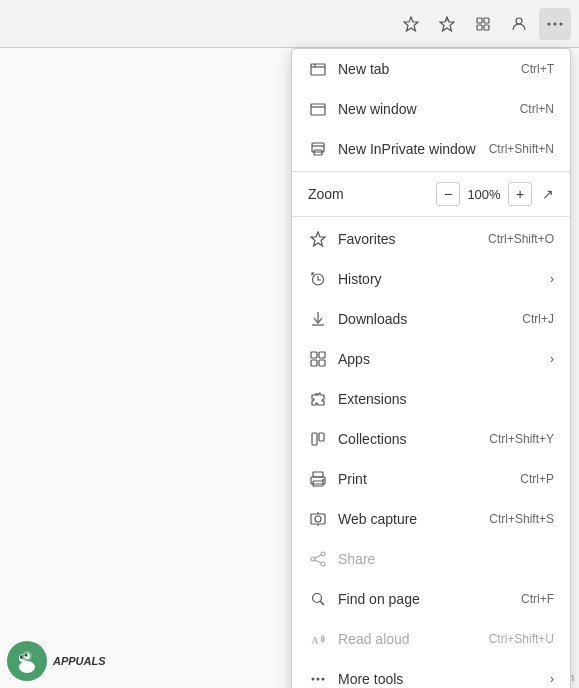  I want to click on downloads-shortcut: Ctrl+J, so click(538, 319).